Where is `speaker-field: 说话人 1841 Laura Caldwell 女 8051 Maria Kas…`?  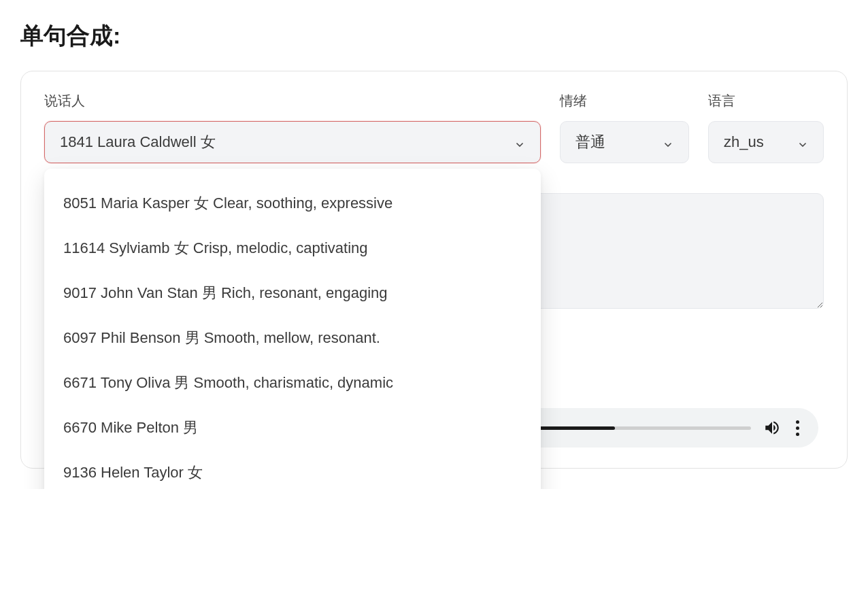 speaker-field: 说话人 1841 Laura Caldwell 女 8051 Maria Kas… is located at coordinates (293, 128).